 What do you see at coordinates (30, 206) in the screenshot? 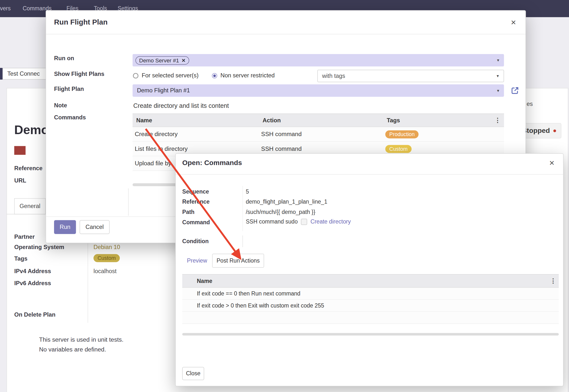
I see `tab-general-label: General` at bounding box center [30, 206].